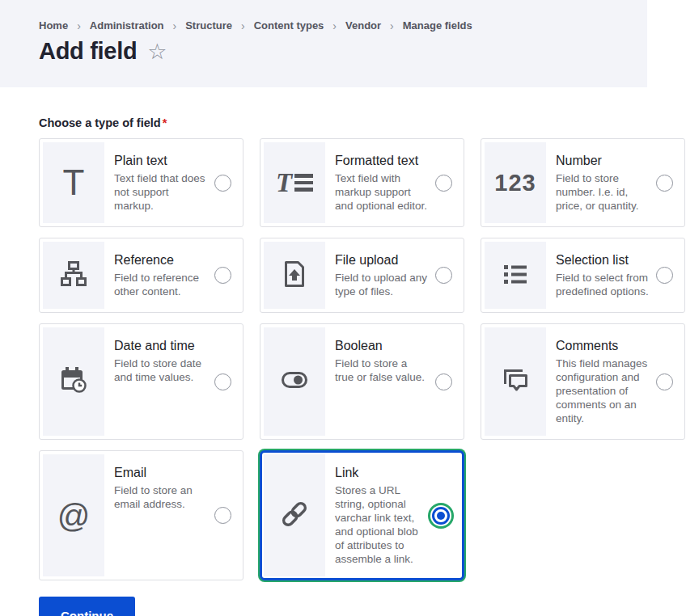 Image resolution: width=686 pixels, height=616 pixels. What do you see at coordinates (74, 276) in the screenshot?
I see `reference-icon` at bounding box center [74, 276].